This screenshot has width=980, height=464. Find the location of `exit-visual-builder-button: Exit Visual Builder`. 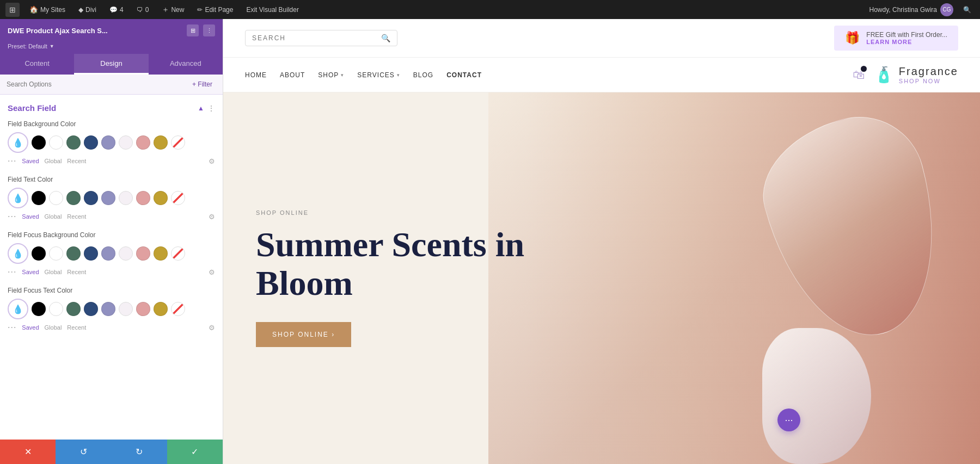

exit-visual-builder-button: Exit Visual Builder is located at coordinates (272, 10).